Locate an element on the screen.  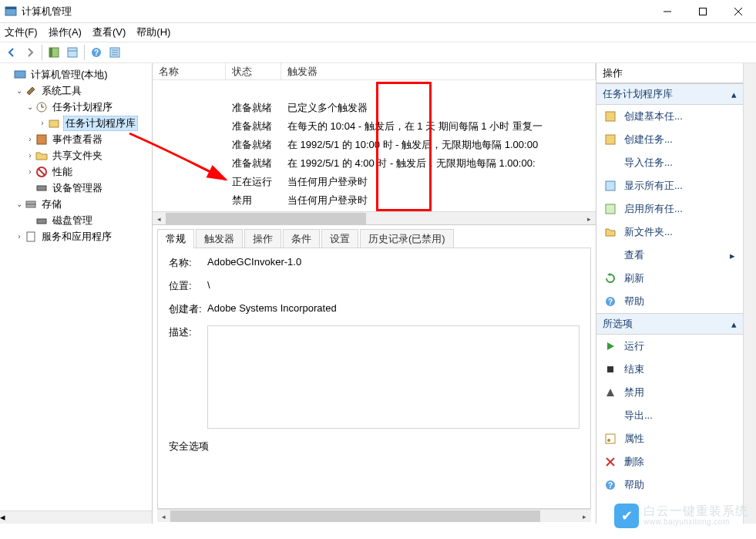
menu-action: 操作(A) is located at coordinates (65, 32).